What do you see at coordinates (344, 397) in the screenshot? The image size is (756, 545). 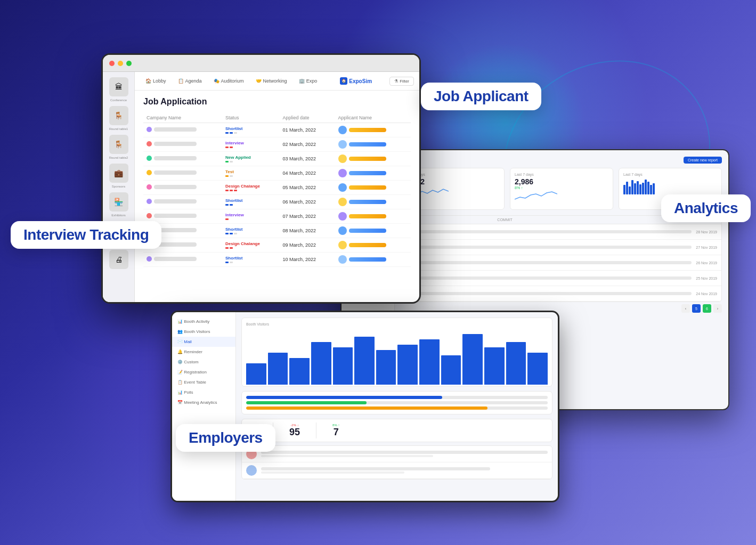 I see `progress-bar-blue` at bounding box center [344, 397].